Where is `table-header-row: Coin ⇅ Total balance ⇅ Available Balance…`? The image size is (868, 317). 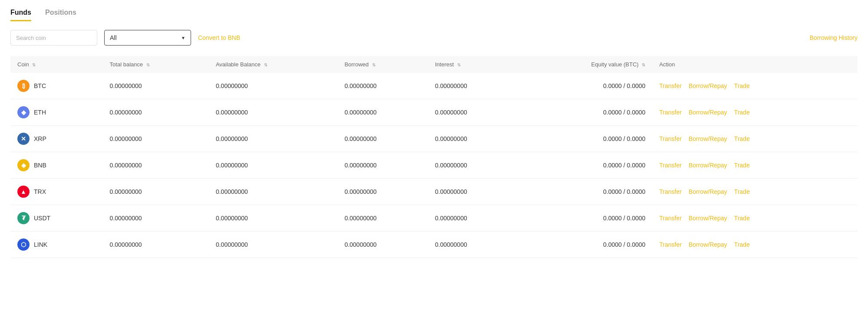 table-header-row: Coin ⇅ Total balance ⇅ Available Balance… is located at coordinates (434, 64).